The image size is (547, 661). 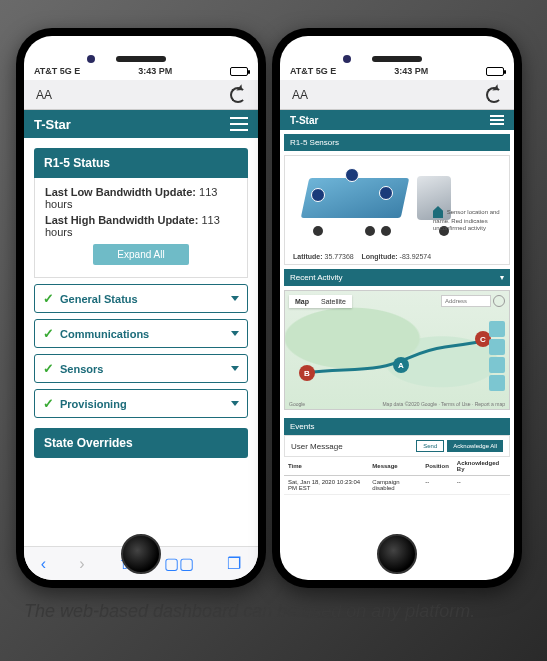 I want to click on accordion-label: Sensors, so click(x=82, y=369).